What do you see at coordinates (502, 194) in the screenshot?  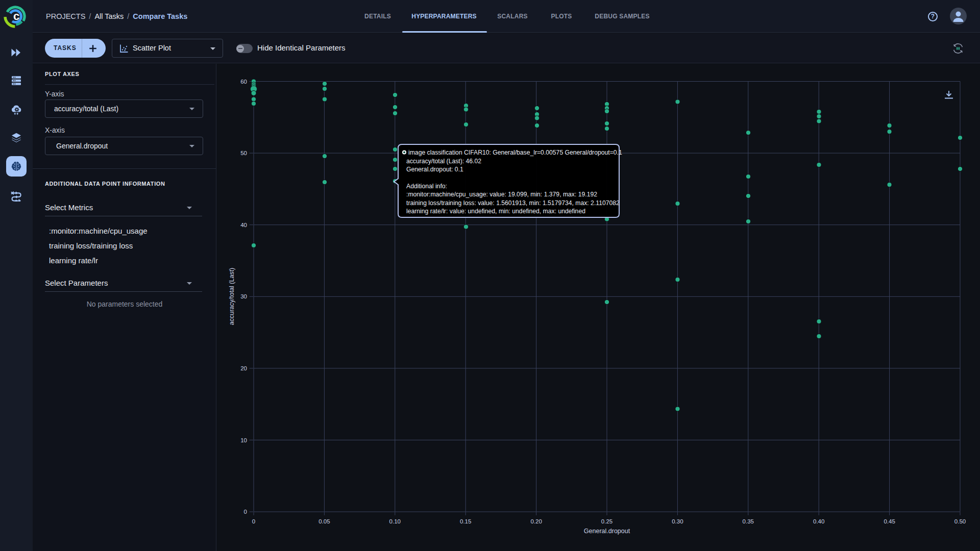 I see `svg-text::monitor:machine/cpu_usage: va: :monitor:machine/cpu_usage: value: 19.09…` at bounding box center [502, 194].